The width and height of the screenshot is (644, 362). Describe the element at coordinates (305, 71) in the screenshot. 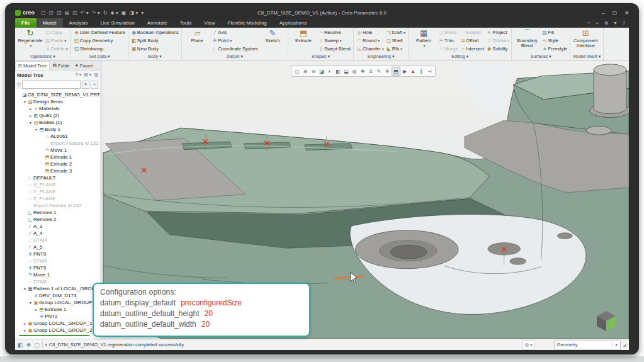

I see `zoom-in-icon: ⊕` at that location.